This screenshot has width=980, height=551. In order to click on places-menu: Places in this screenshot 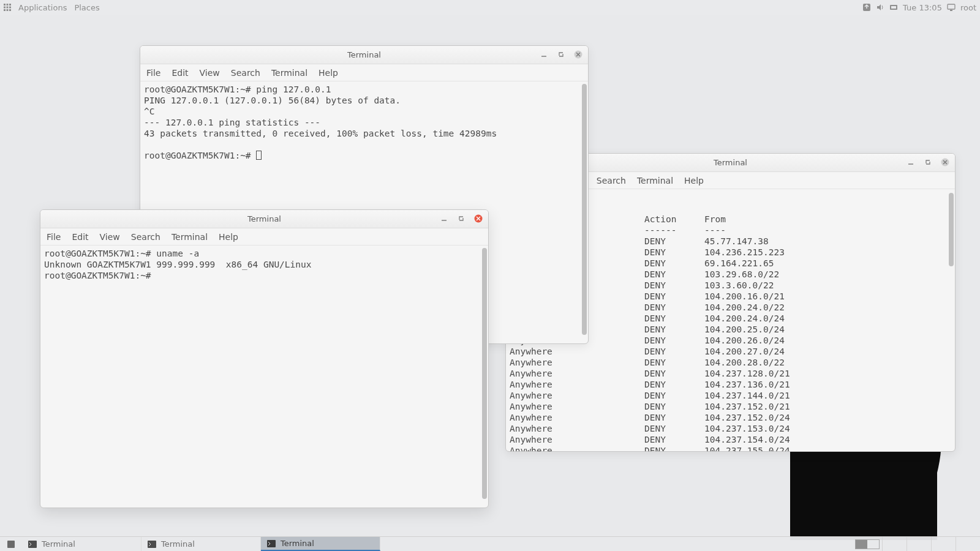, I will do `click(87, 7)`.